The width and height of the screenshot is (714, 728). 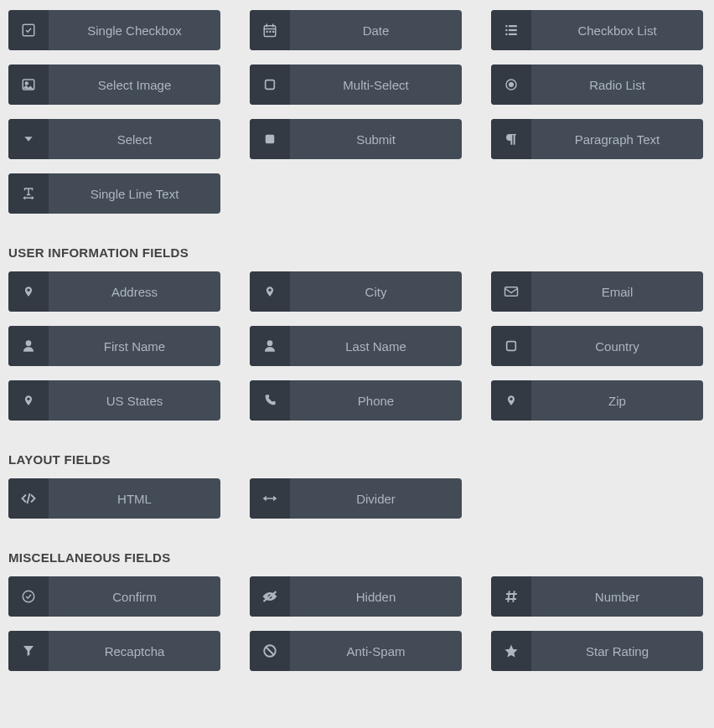 I want to click on field-label: Email, so click(x=617, y=292).